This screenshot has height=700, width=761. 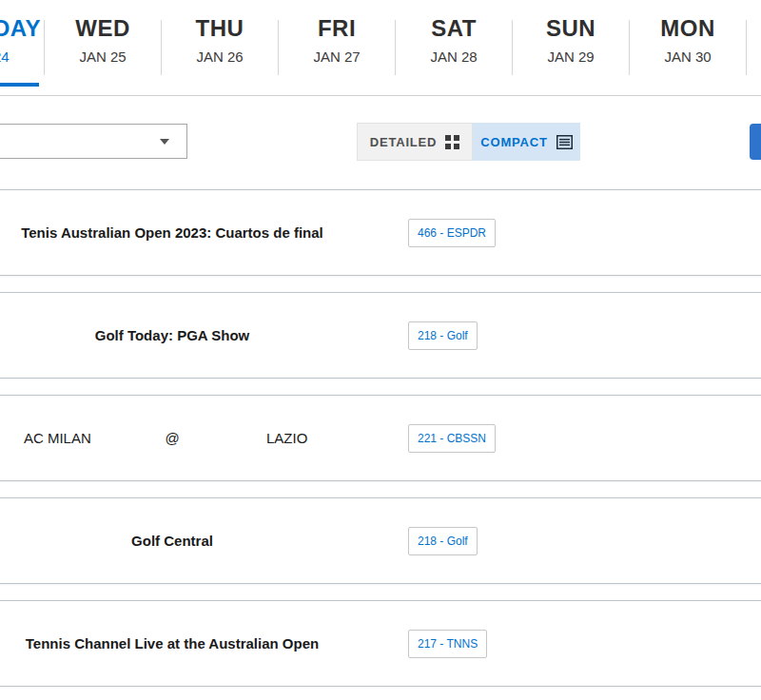 What do you see at coordinates (403, 143) in the screenshot?
I see `detailed-view-label: DETAILED` at bounding box center [403, 143].